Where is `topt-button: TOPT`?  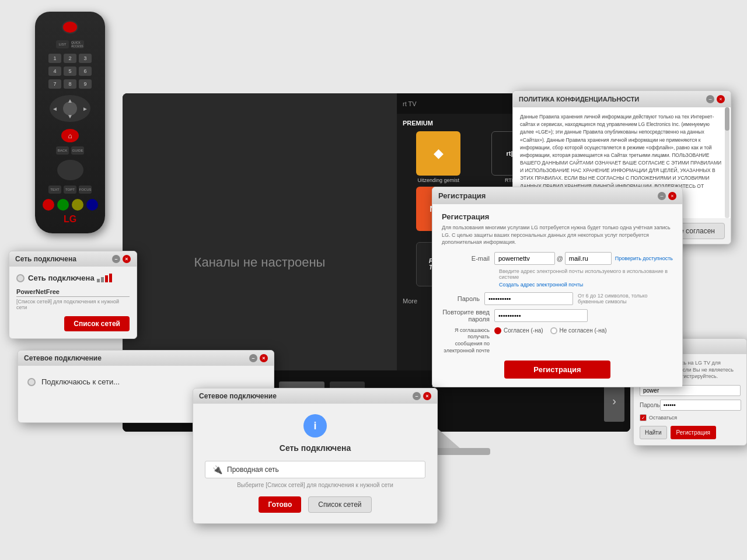
topt-button: TOPT is located at coordinates (70, 190).